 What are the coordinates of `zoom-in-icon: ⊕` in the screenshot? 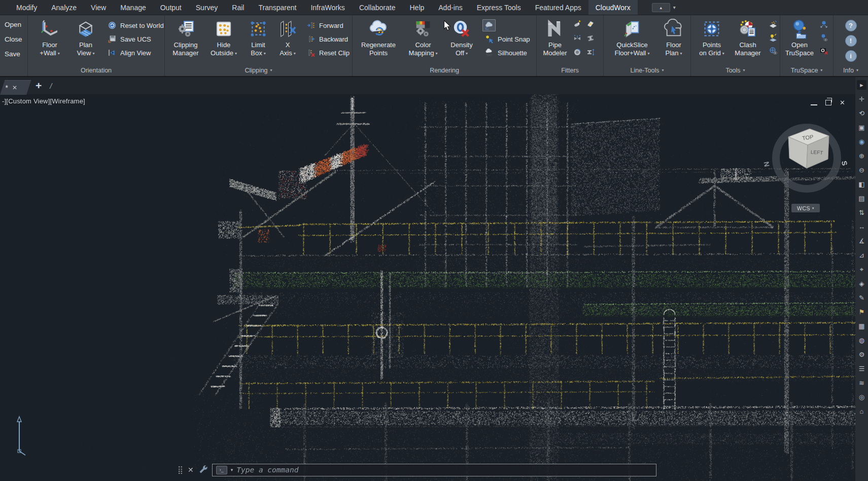 It's located at (861, 156).